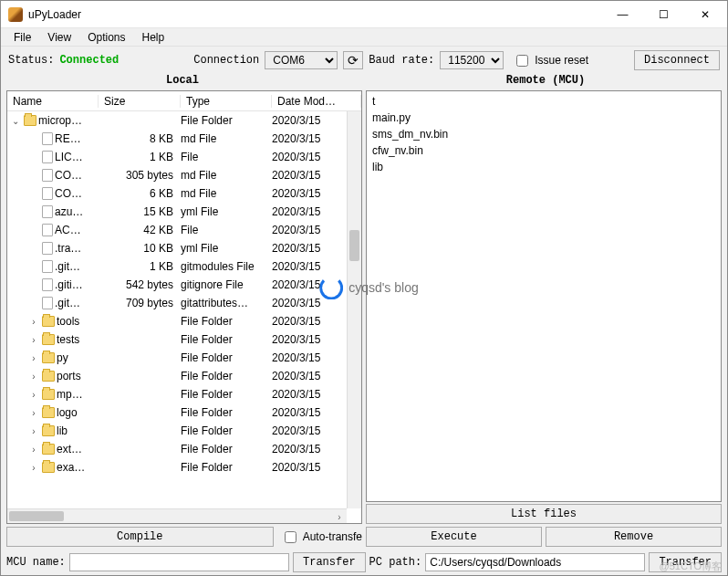  Describe the element at coordinates (59, 37) in the screenshot. I see `menu-view: View` at that location.